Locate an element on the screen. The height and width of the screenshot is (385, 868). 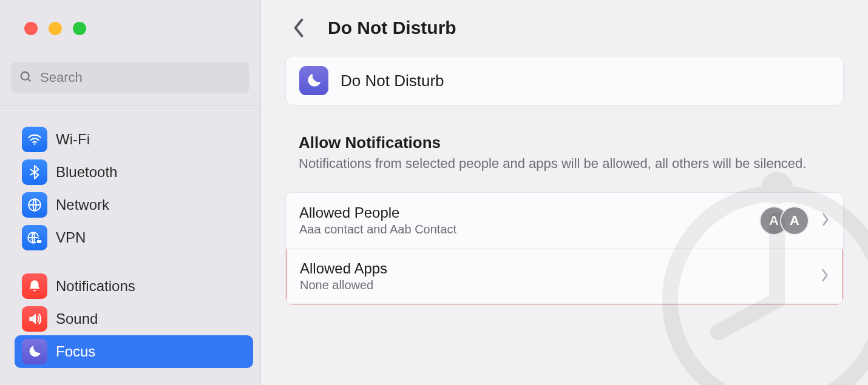
row-subtitle: Aaa contact and Aab Contact is located at coordinates (529, 229).